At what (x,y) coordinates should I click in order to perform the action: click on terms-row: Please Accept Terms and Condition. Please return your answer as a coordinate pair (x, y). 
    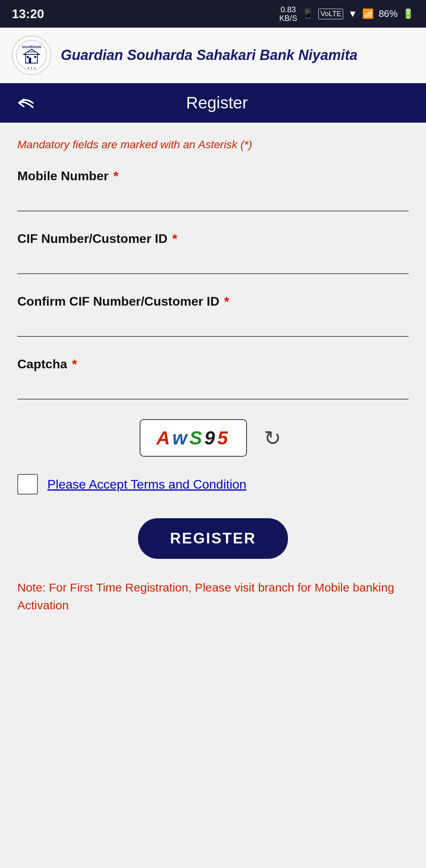
    Looking at the image, I should click on (213, 484).